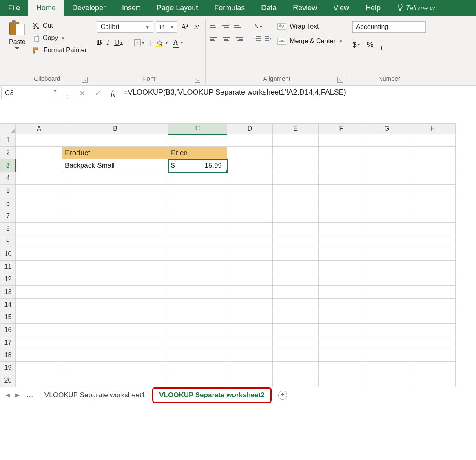  What do you see at coordinates (226, 39) in the screenshot?
I see `align-center-button` at bounding box center [226, 39].